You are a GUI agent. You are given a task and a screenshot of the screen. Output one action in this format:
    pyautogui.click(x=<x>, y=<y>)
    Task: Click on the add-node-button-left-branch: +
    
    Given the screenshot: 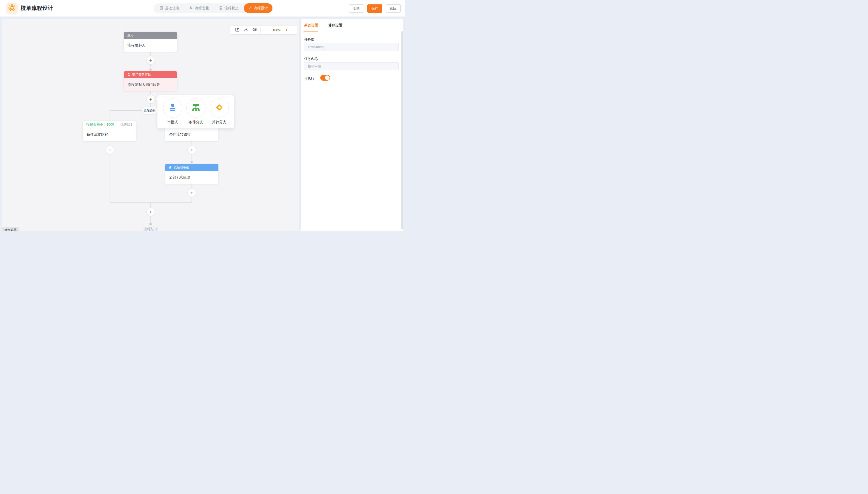 What is the action you would take?
    pyautogui.click(x=110, y=150)
    